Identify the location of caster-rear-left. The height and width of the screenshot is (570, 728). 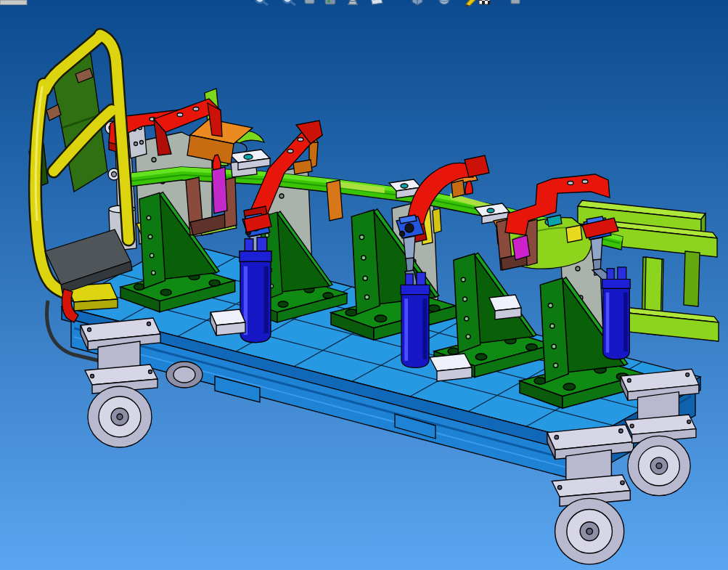
(184, 375).